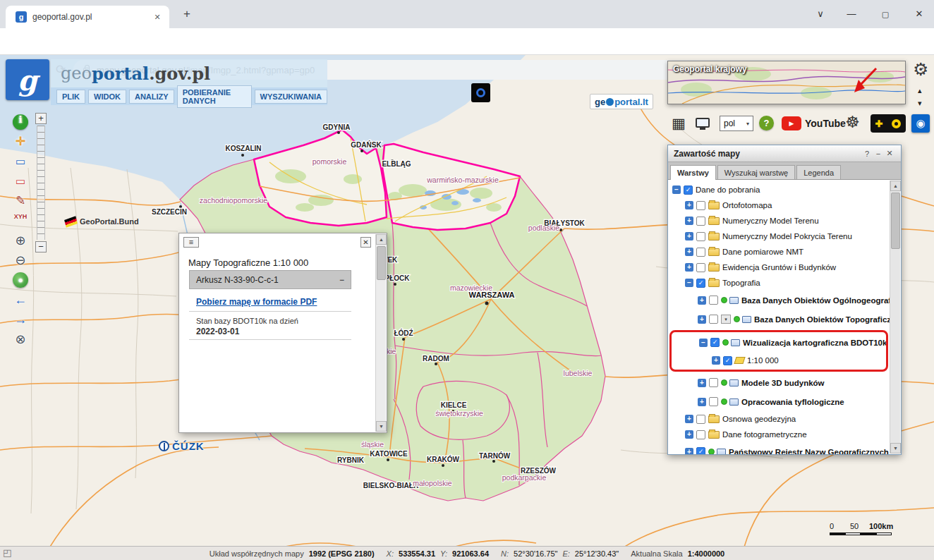 The width and height of the screenshot is (934, 560). I want to click on grid-view-icon: ▦, so click(679, 123).